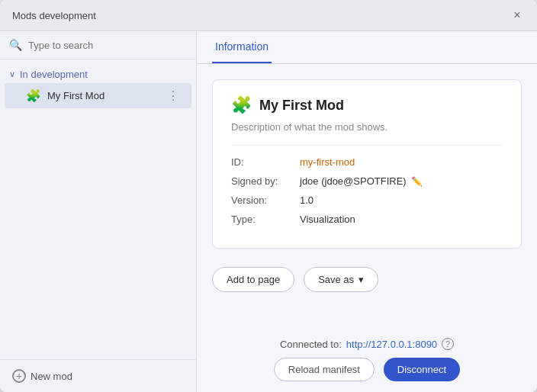  Describe the element at coordinates (15, 45) in the screenshot. I see `search-icon: 🔍` at that location.